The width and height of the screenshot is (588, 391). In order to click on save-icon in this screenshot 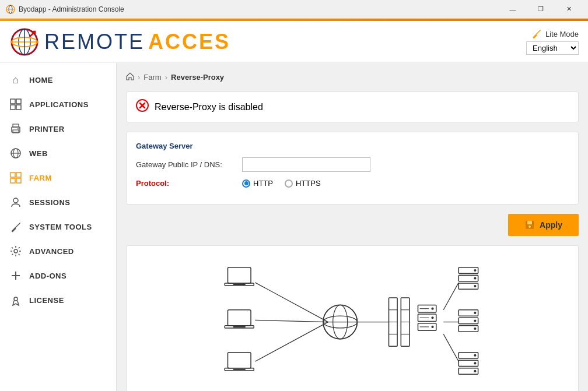, I will do `click(530, 225)`.